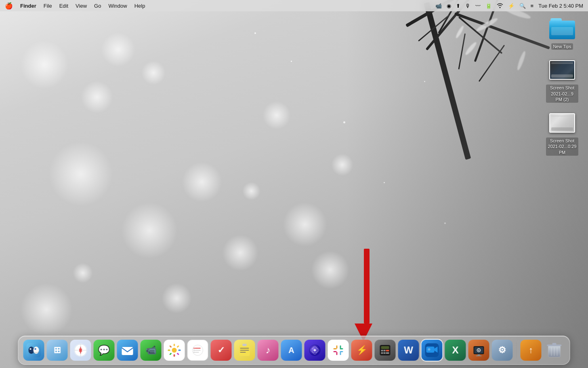  Describe the element at coordinates (198, 350) in the screenshot. I see `dock-reminders` at that location.